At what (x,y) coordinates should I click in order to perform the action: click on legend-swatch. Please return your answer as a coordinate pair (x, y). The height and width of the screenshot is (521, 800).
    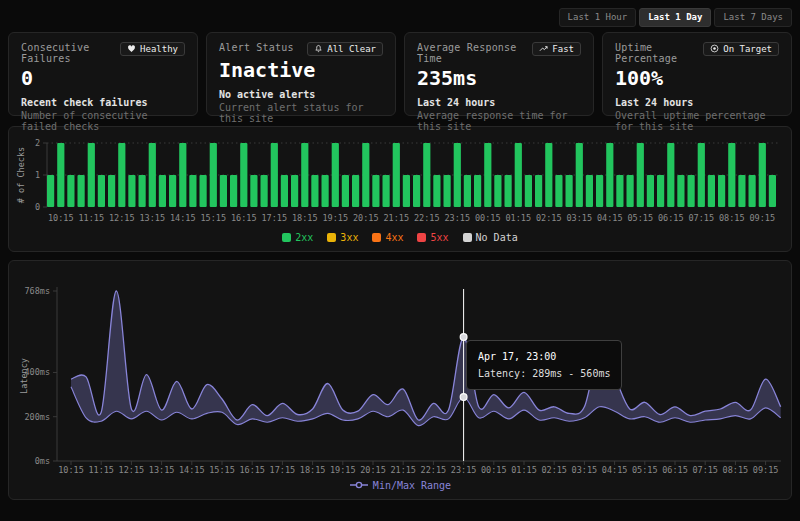
    Looking at the image, I should click on (286, 238).